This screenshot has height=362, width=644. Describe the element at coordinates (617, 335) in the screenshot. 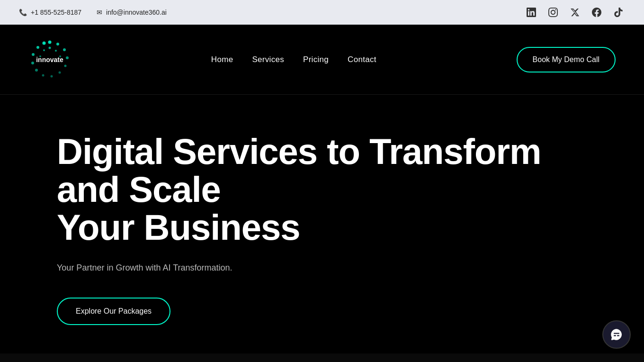

I see `chat-bubble-button` at that location.